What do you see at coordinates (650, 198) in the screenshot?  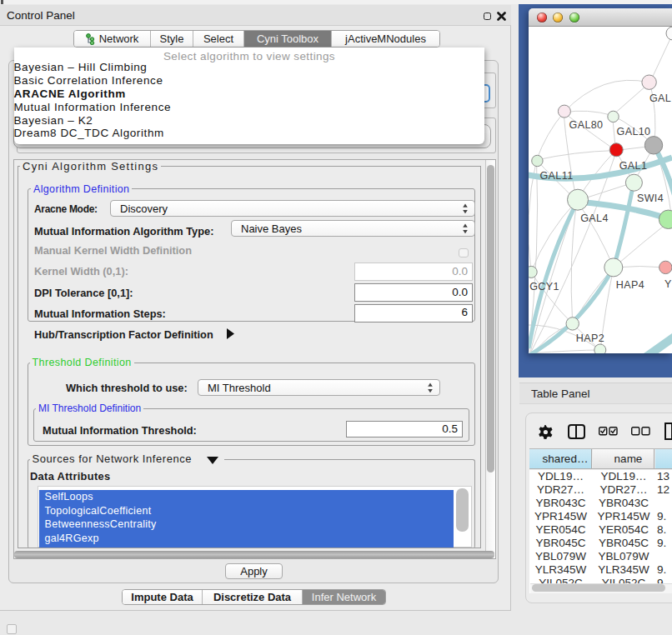 I see `svg-text: SWI4` at bounding box center [650, 198].